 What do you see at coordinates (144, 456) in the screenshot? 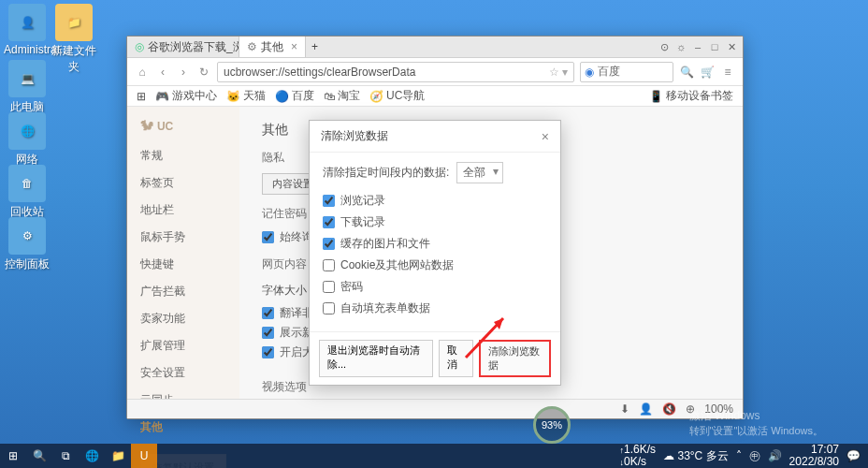
I see `tb-uc: U` at bounding box center [144, 456].